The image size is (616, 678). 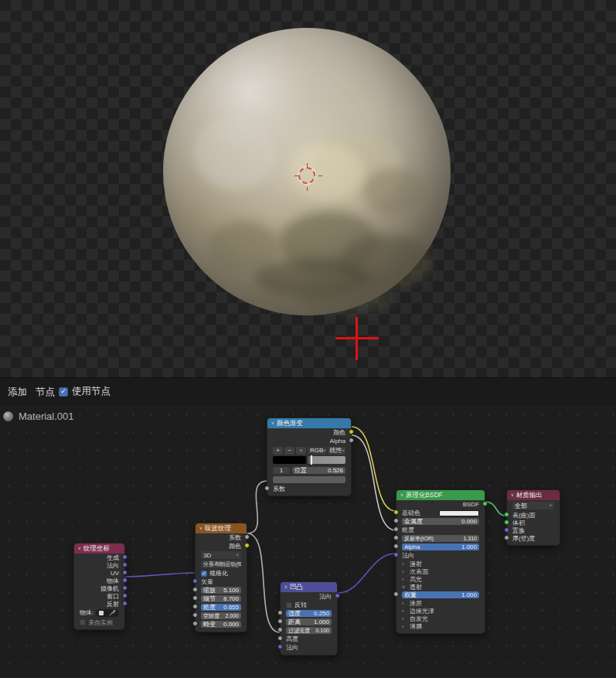 What do you see at coordinates (441, 626) in the screenshot?
I see `panel-thin-film: ›薄膜` at bounding box center [441, 626].